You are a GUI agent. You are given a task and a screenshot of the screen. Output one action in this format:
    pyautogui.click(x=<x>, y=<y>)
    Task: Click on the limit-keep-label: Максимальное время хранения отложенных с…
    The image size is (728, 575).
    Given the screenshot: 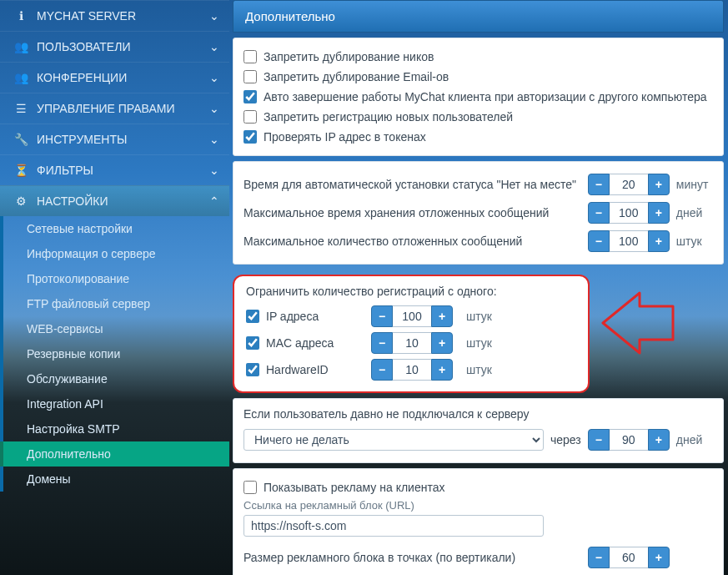 What is the action you would take?
    pyautogui.click(x=415, y=213)
    